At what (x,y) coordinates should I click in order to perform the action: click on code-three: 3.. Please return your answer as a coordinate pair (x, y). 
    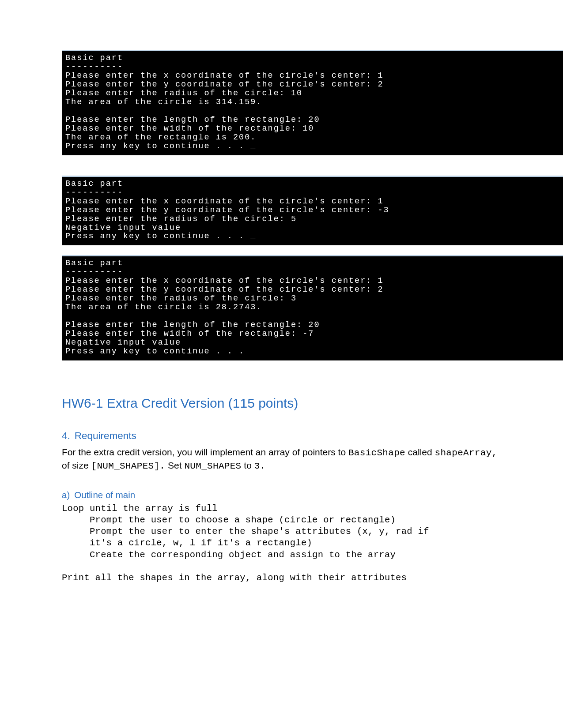
    Looking at the image, I should click on (260, 466).